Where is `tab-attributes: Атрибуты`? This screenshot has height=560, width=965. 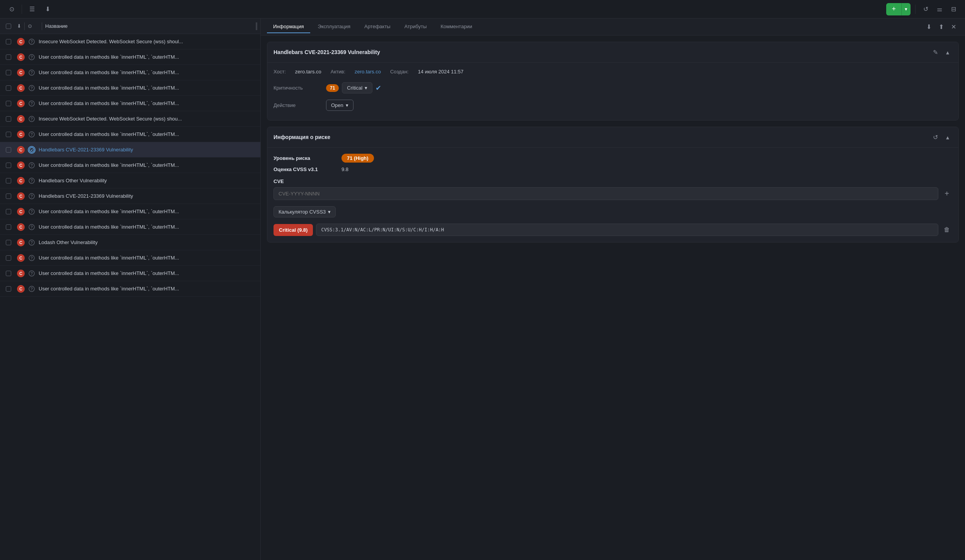 tab-attributes: Атрибуты is located at coordinates (416, 27).